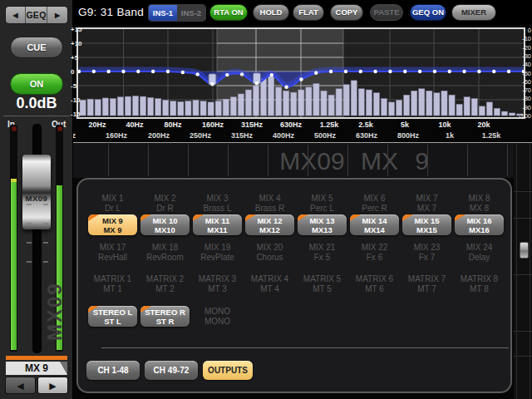  Describe the element at coordinates (218, 284) in the screenshot. I see `channel-select-cell: MATRIX 3MT 3` at that location.